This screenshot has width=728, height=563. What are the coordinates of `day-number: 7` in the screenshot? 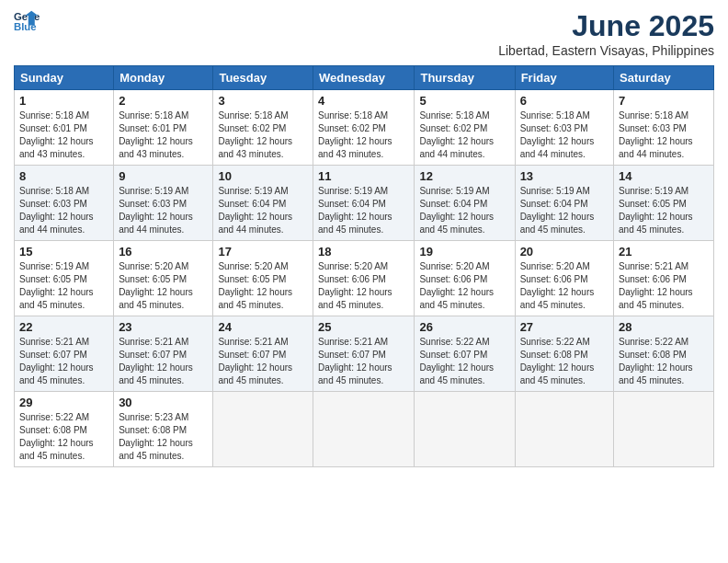 It's located at (664, 101).